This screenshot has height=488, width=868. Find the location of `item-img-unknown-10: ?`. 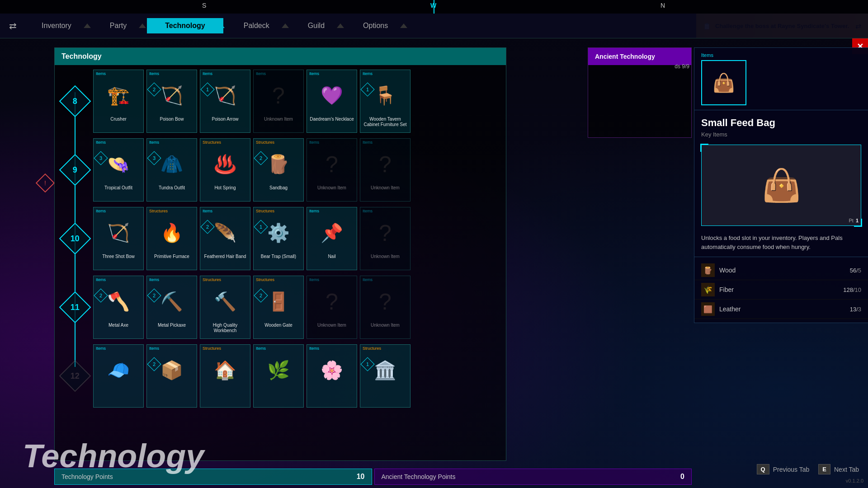

item-img-unknown-10: ? is located at coordinates (385, 233).